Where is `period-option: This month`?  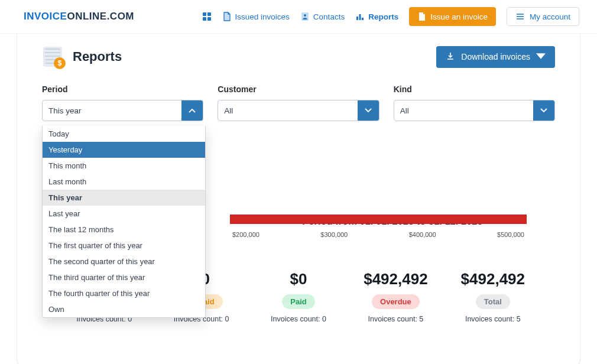
period-option: This month is located at coordinates (124, 165).